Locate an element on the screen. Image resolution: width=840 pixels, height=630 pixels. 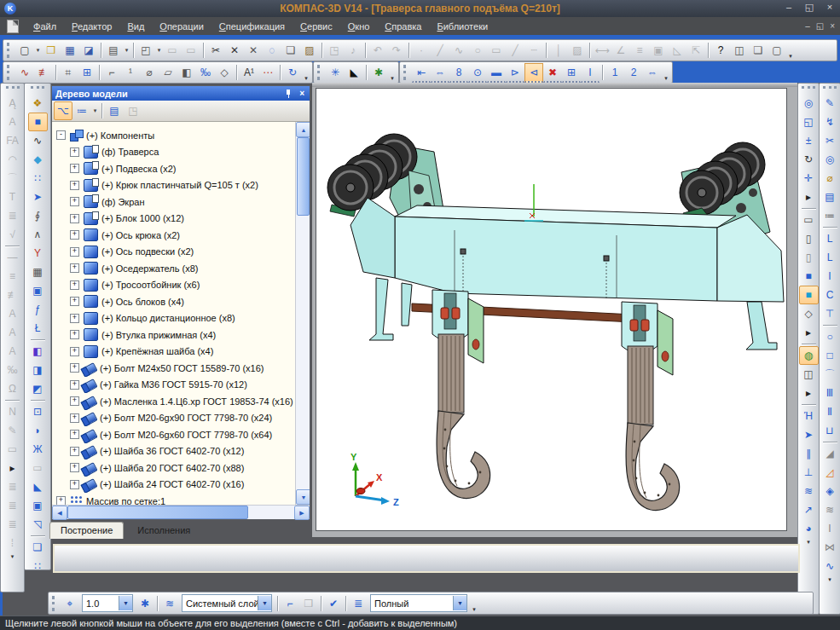
i-beam-profile-button: I is located at coordinates (831, 276).